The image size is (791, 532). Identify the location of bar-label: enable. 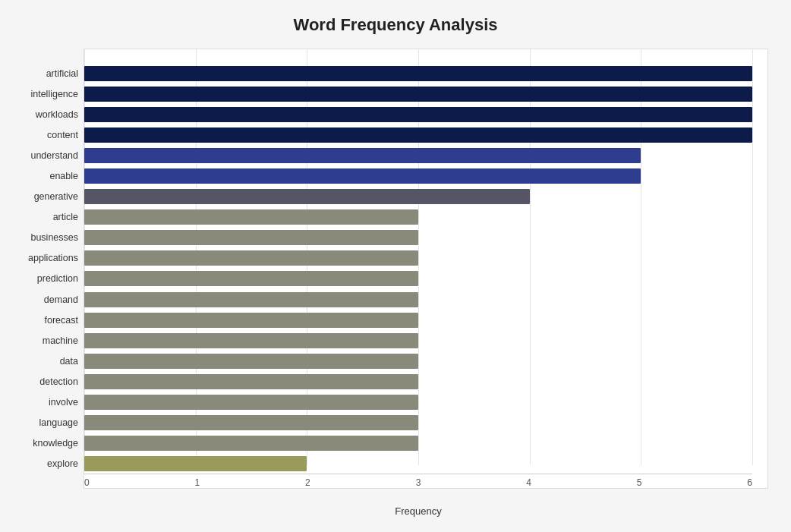
(43, 176).